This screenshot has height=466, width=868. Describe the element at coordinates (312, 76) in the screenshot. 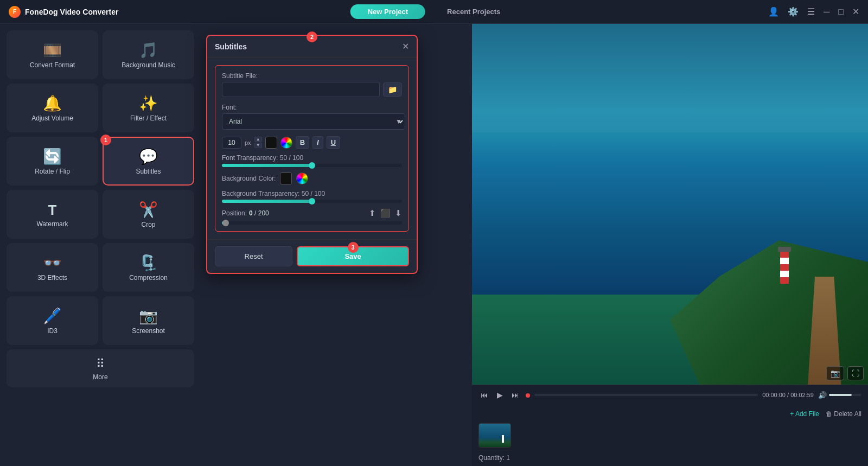

I see `subtitle-file-label: Subtitle File:` at that location.